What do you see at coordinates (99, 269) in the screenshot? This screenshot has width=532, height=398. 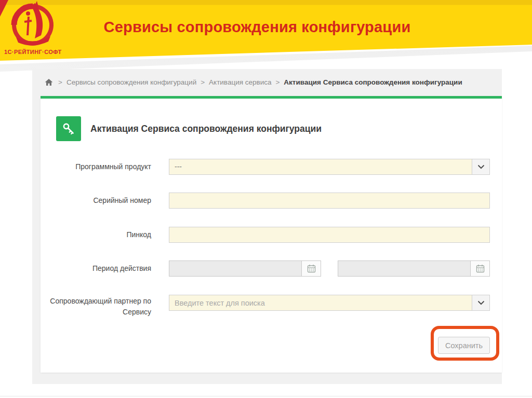 I see `label-period: Период действия` at bounding box center [99, 269].